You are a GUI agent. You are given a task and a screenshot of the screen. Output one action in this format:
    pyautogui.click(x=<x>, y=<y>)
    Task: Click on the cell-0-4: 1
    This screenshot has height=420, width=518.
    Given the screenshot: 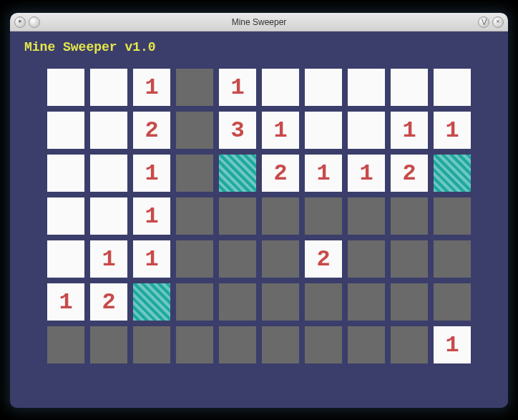 What is the action you would take?
    pyautogui.click(x=238, y=87)
    